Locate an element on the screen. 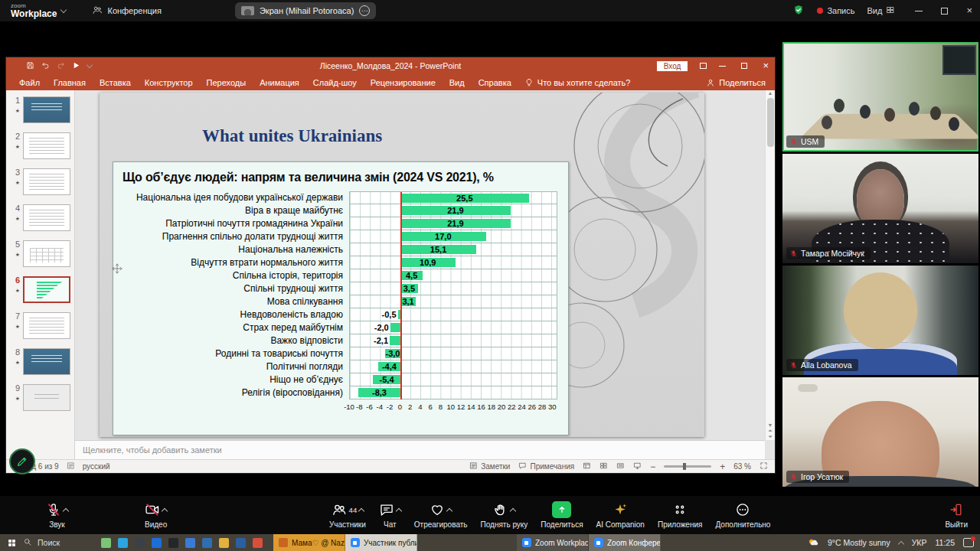  participant-video: USM is located at coordinates (880, 96).